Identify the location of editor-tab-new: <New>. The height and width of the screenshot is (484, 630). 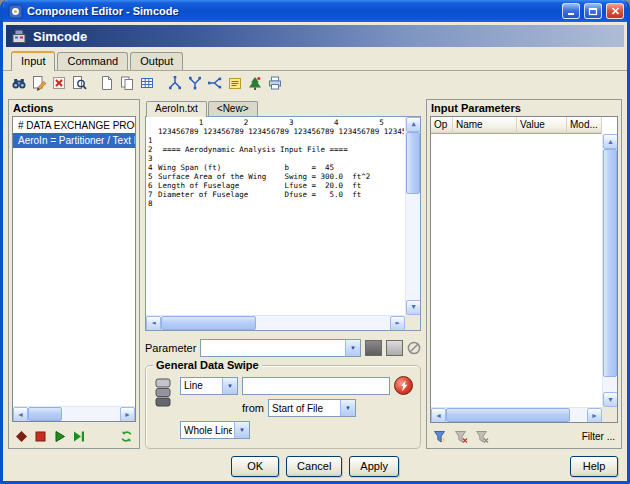
(233, 108).